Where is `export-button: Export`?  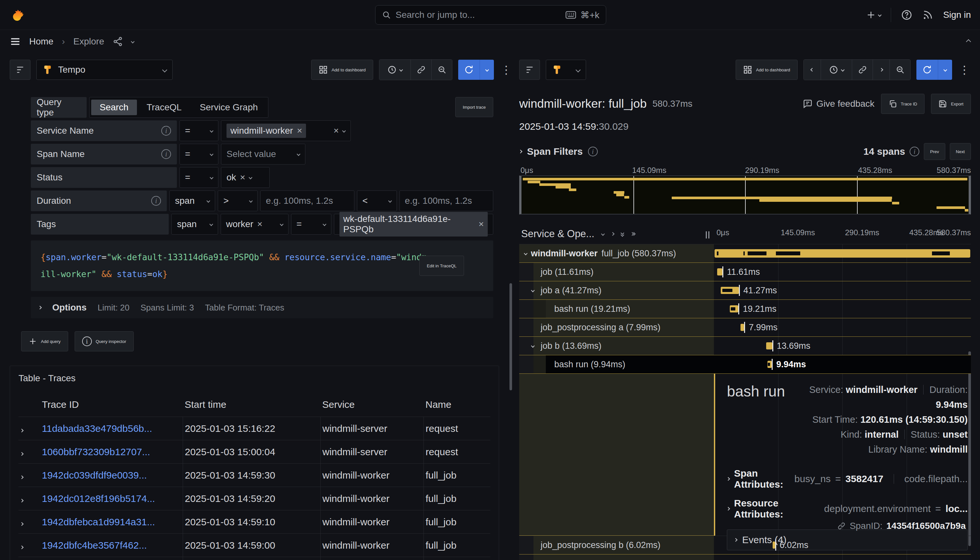
export-button: Export is located at coordinates (951, 104).